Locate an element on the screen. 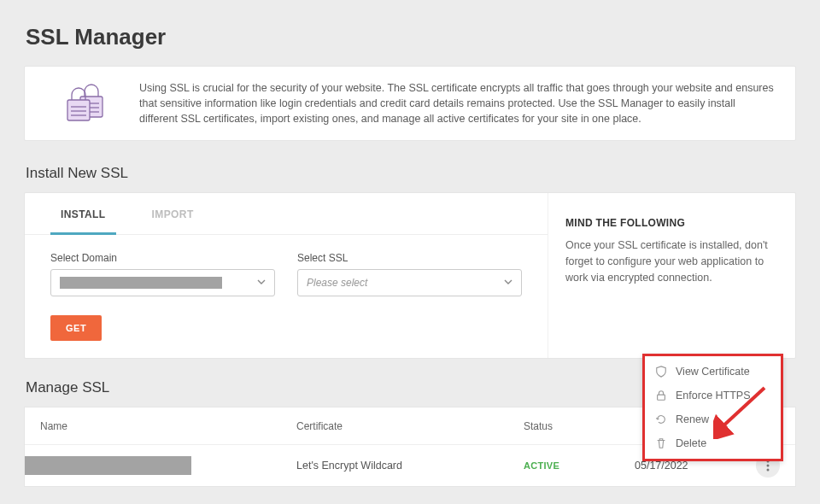  menu-label: Renew is located at coordinates (692, 419).